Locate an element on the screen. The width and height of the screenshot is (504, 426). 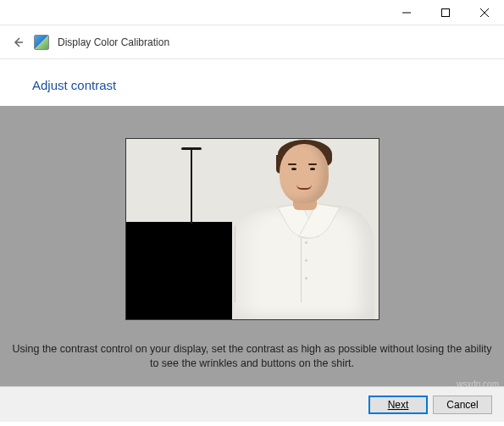
window-title: Display Color Calibration is located at coordinates (114, 42).